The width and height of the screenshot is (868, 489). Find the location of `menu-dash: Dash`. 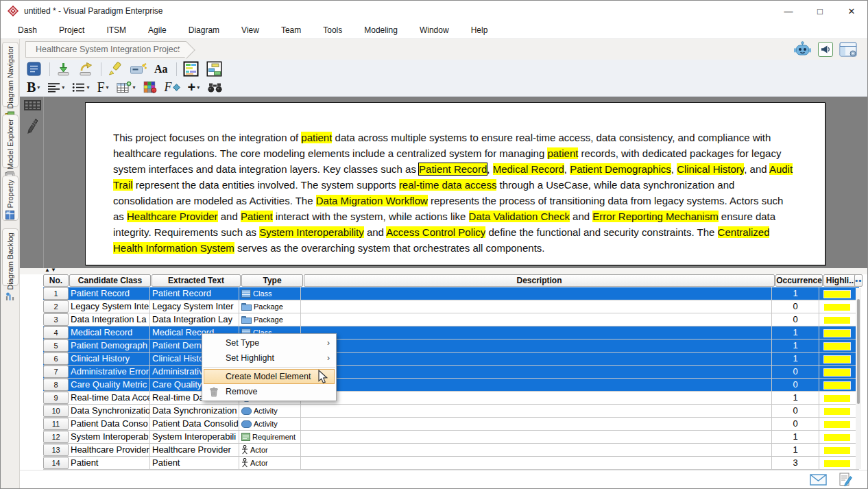

menu-dash: Dash is located at coordinates (27, 30).